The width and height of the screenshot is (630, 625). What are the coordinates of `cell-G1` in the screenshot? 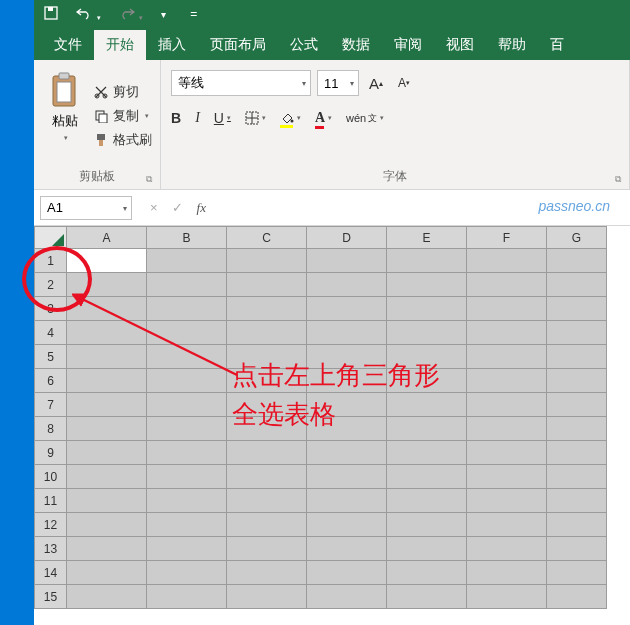 It's located at (577, 261).